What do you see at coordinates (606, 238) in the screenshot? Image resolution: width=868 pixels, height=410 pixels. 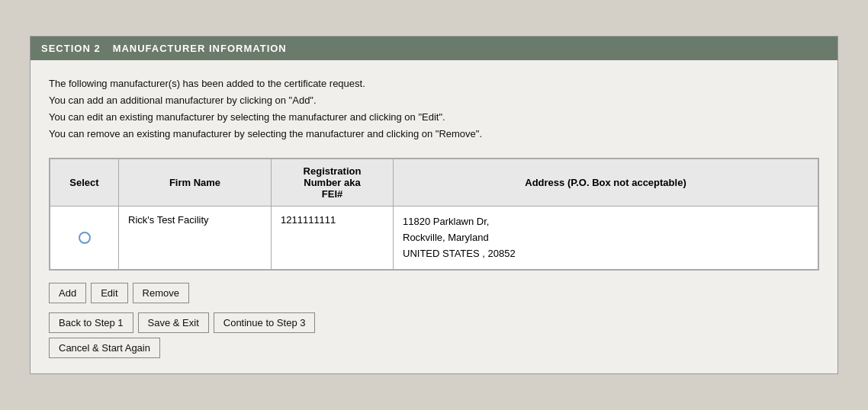 I see `address-line2: Rockville, Maryland` at bounding box center [606, 238].